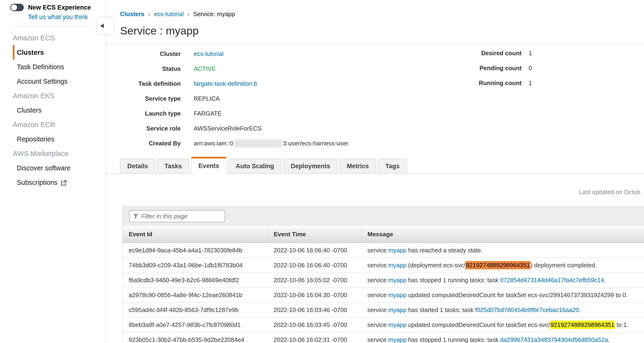  What do you see at coordinates (138, 166) in the screenshot?
I see `tab-details: Details` at bounding box center [138, 166].